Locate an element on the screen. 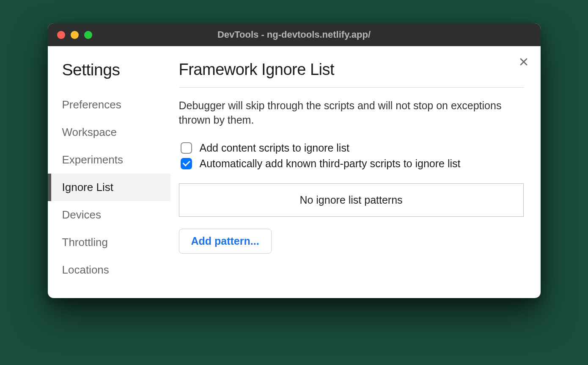 The image size is (588, 365). page-title: Framework Ignore List is located at coordinates (351, 74).